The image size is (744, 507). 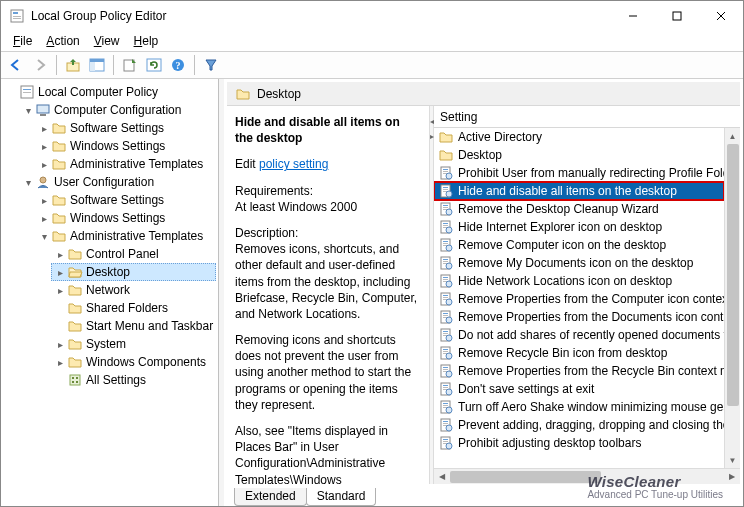 I want to click on tree-cc-admin: ▸Administrative Templates, so click(x=126, y=164).